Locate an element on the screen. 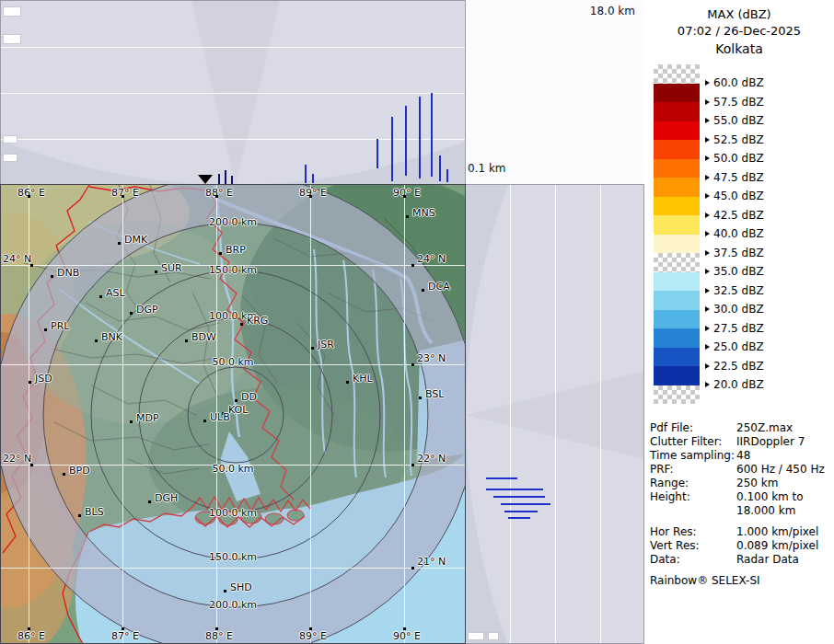 This screenshot has width=834, height=644. info-value: 0.100 km to is located at coordinates (770, 497).